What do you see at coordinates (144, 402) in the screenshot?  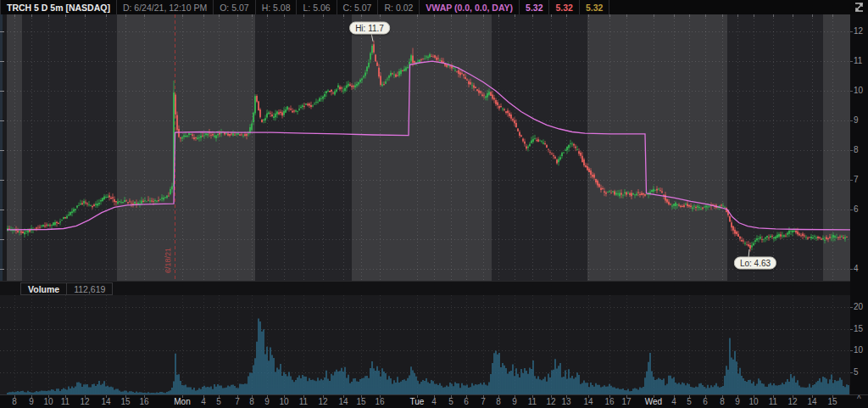 I see `time-axis-label: 16` at bounding box center [144, 402].